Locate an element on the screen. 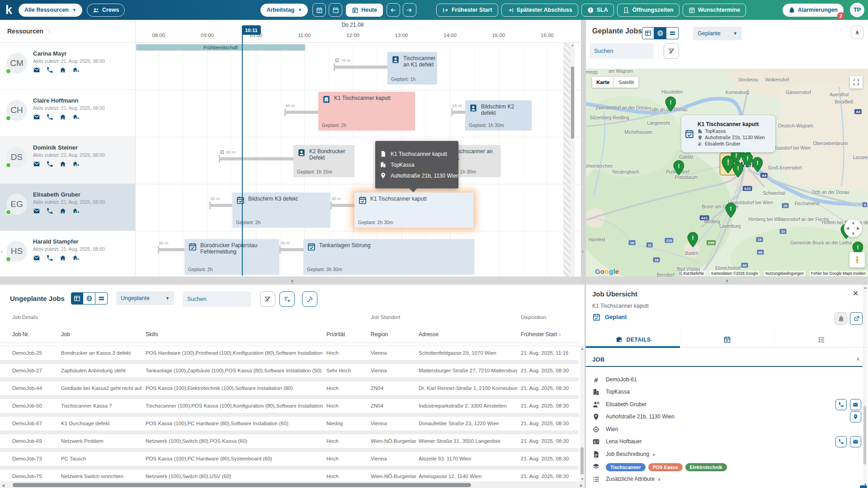  prev-day-button is located at coordinates (393, 10).